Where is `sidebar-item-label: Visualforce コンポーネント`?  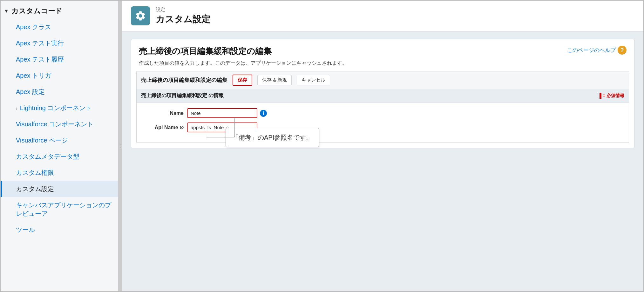 sidebar-item-label: Visualforce コンポーネント is located at coordinates (55, 124).